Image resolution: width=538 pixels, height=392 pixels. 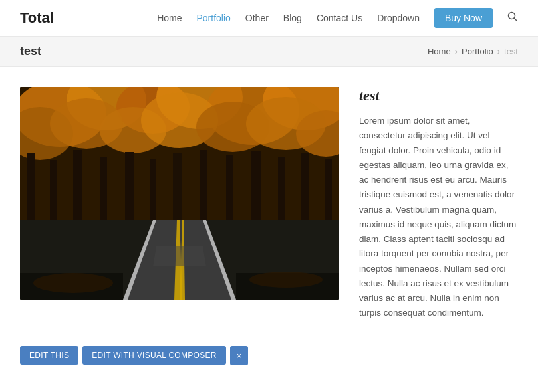 I want to click on site-header: Total Home Portfolio Other Blog Contact …, so click(x=269, y=19).